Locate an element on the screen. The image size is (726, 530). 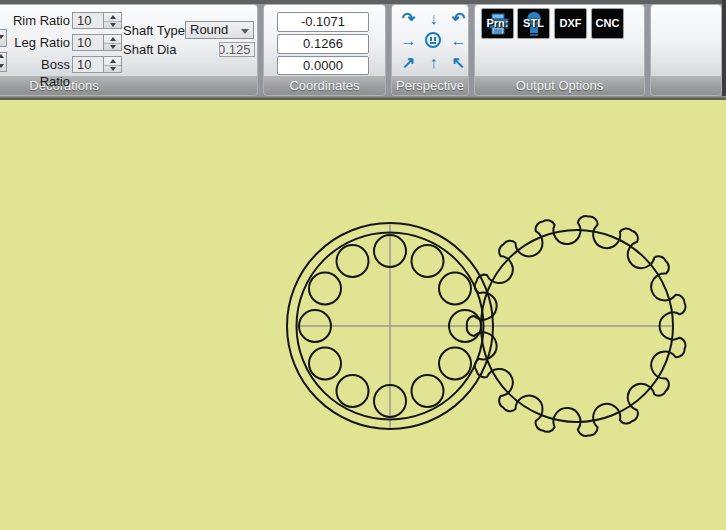
reset-view-button is located at coordinates (434, 40).